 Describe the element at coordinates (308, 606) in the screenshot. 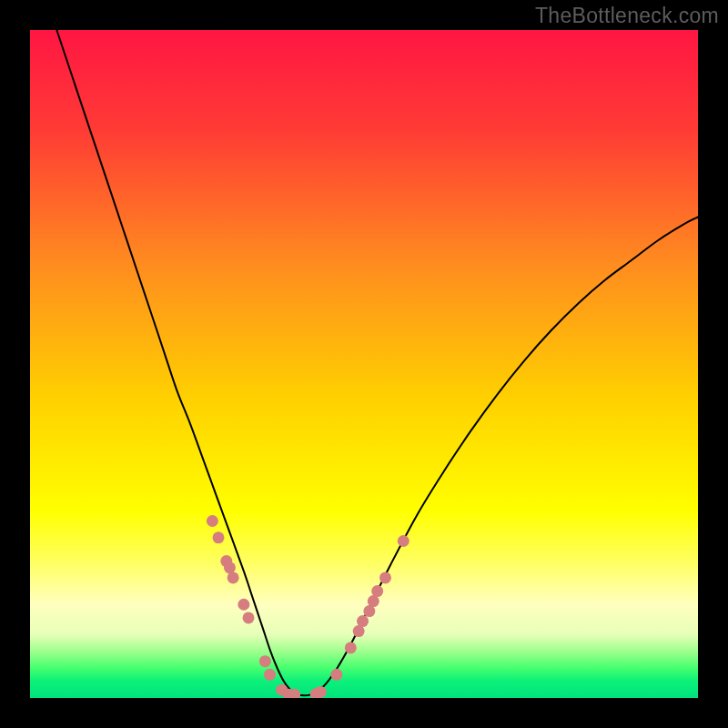

I see `highlighted-points` at that location.